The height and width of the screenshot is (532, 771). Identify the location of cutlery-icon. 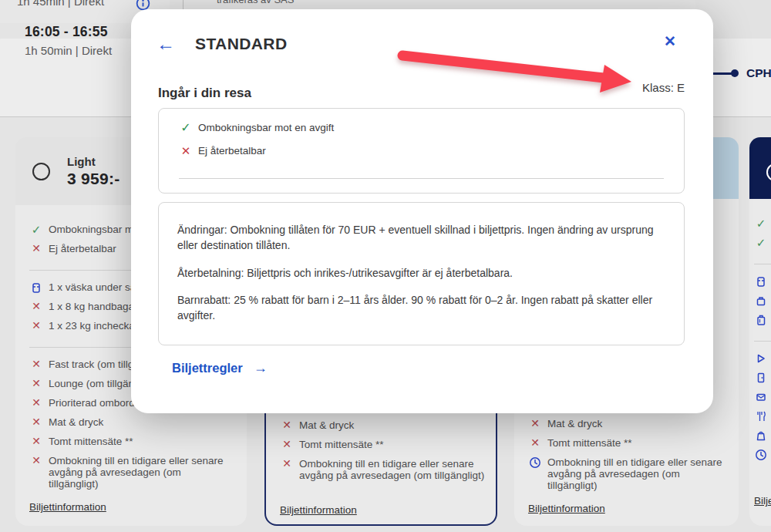
(761, 416).